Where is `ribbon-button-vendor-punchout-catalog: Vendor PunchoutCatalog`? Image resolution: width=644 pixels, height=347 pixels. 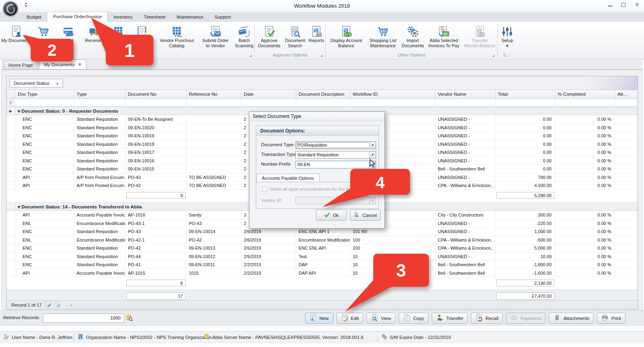
ribbon-button-vendor-punchout-catalog: Vendor PunchoutCatalog is located at coordinates (177, 40).